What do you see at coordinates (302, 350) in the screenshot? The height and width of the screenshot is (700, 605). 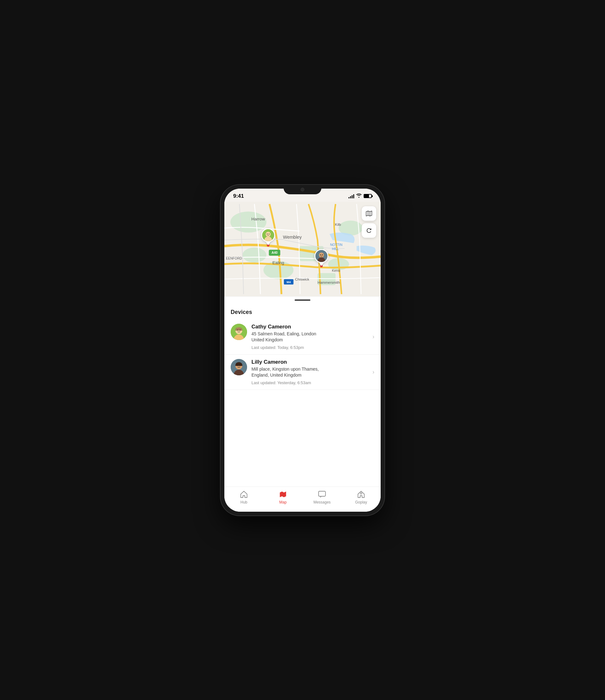 I see `phone-screen: 9:41` at bounding box center [302, 350].